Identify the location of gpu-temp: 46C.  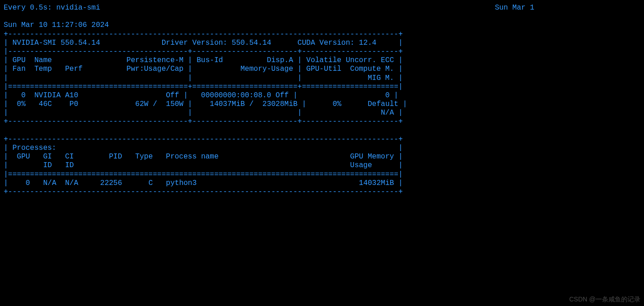
(46, 104).